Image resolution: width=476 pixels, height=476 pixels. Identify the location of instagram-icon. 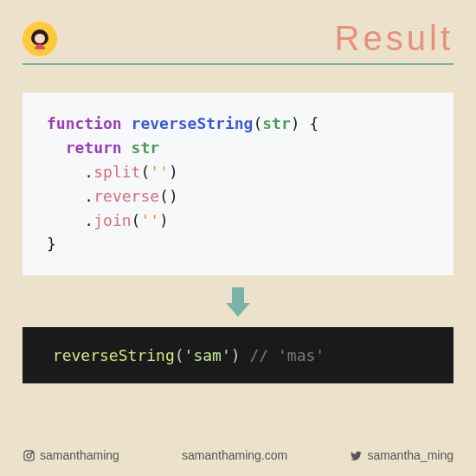
(29, 455).